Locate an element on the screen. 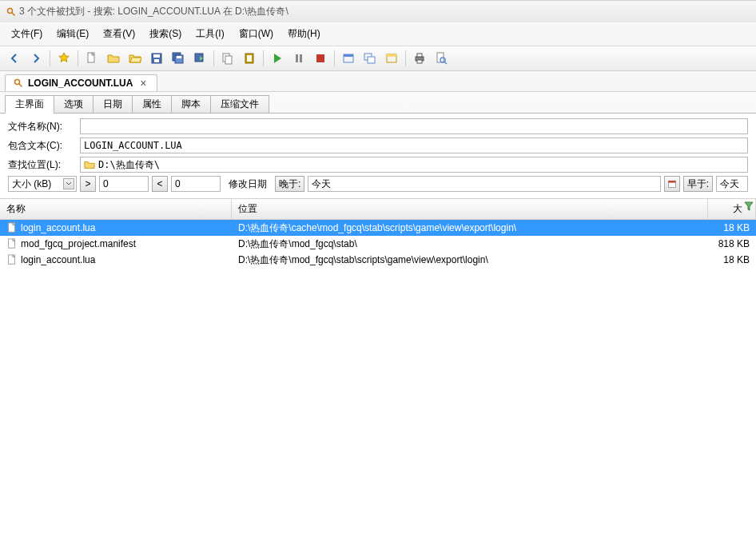 The height and width of the screenshot is (538, 756). size-unit-combo: 大小 (kB) is located at coordinates (42, 184).